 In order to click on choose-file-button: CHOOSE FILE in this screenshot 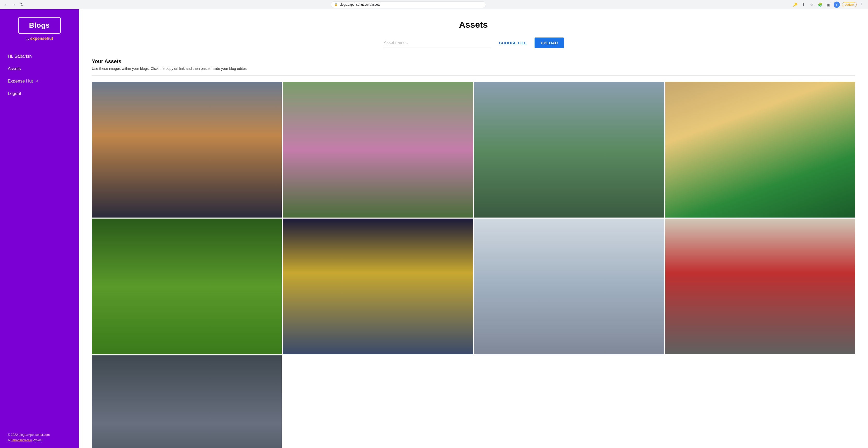, I will do `click(513, 43)`.